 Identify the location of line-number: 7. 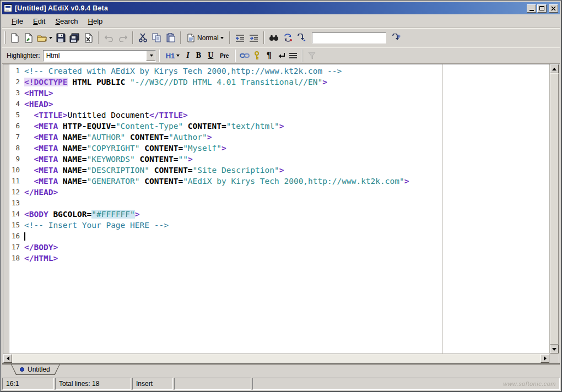
(14, 137).